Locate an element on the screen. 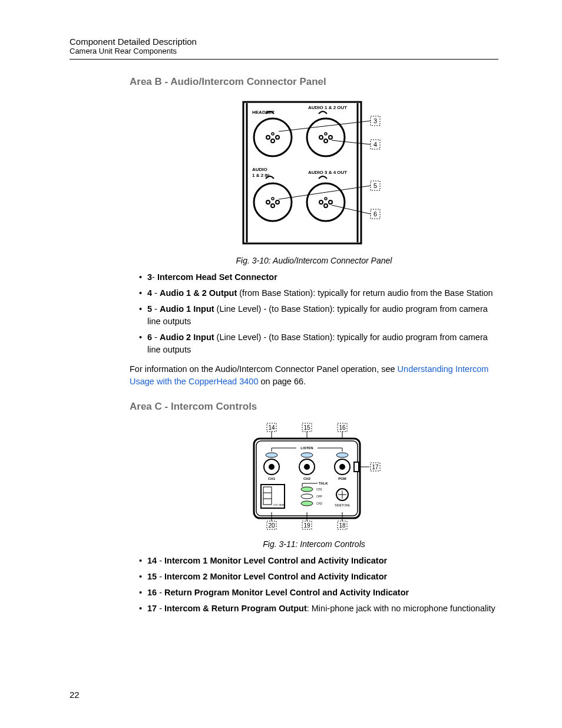  svg-text: 3 is located at coordinates (375, 121).